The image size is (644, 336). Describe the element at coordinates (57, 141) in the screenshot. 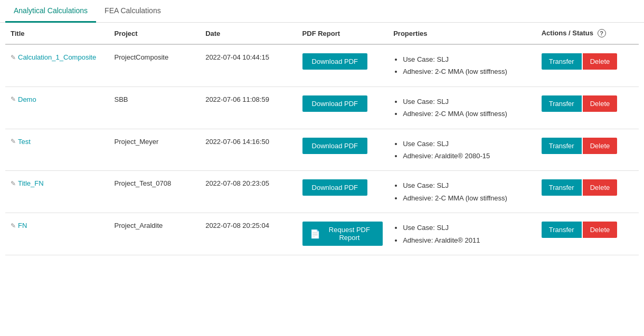

I see `title-cell: ✎ Test` at that location.